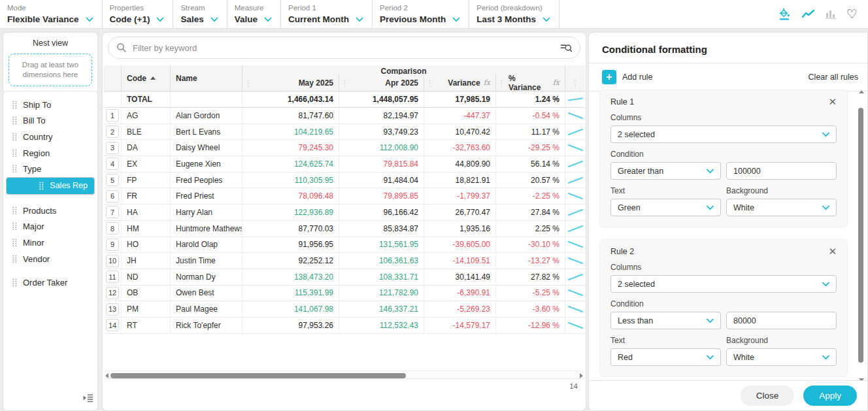 This screenshot has width=868, height=411. What do you see at coordinates (575, 78) in the screenshot?
I see `sparkline-column-header: ⋮` at bounding box center [575, 78].